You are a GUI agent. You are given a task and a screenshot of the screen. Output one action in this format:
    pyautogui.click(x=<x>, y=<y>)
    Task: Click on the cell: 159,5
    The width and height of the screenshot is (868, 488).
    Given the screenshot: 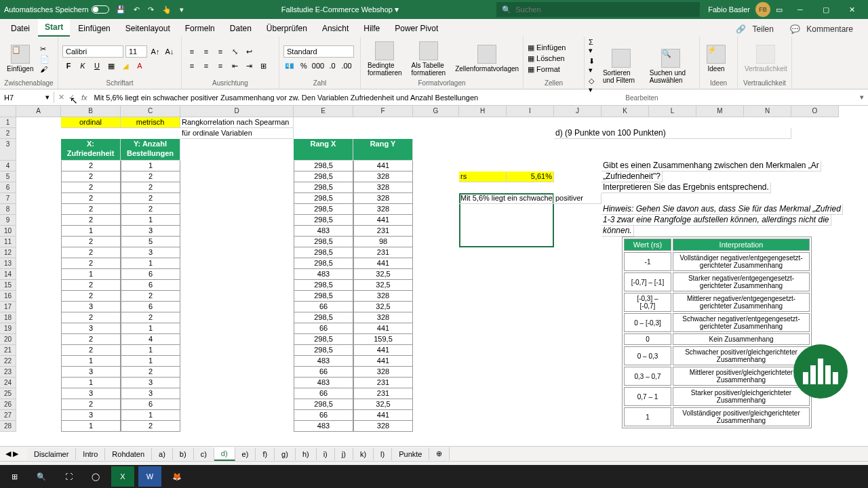 What is the action you would take?
    pyautogui.click(x=383, y=340)
    